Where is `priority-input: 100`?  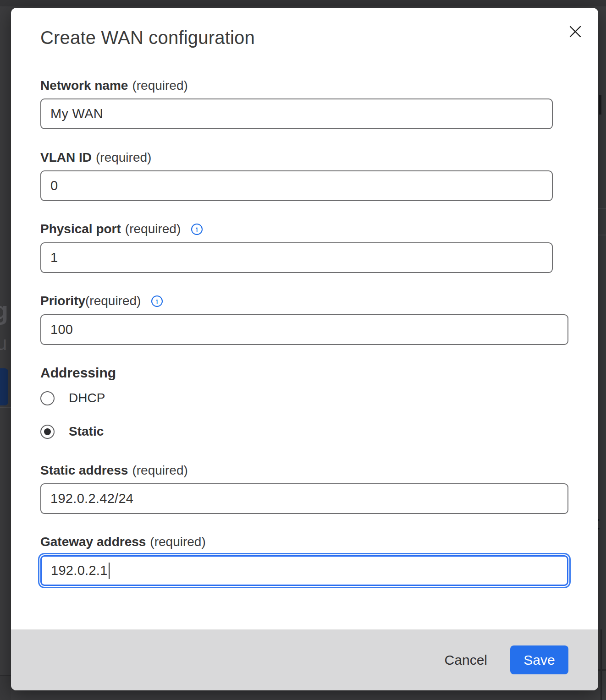
priority-input: 100 is located at coordinates (304, 330).